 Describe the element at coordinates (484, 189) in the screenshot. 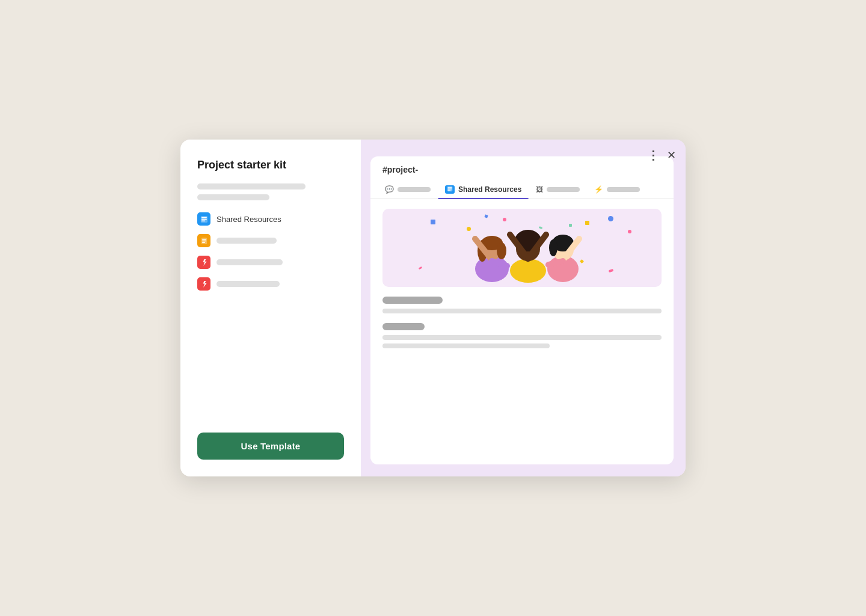

I see `tab-shared-resources: Shared Resources` at that location.